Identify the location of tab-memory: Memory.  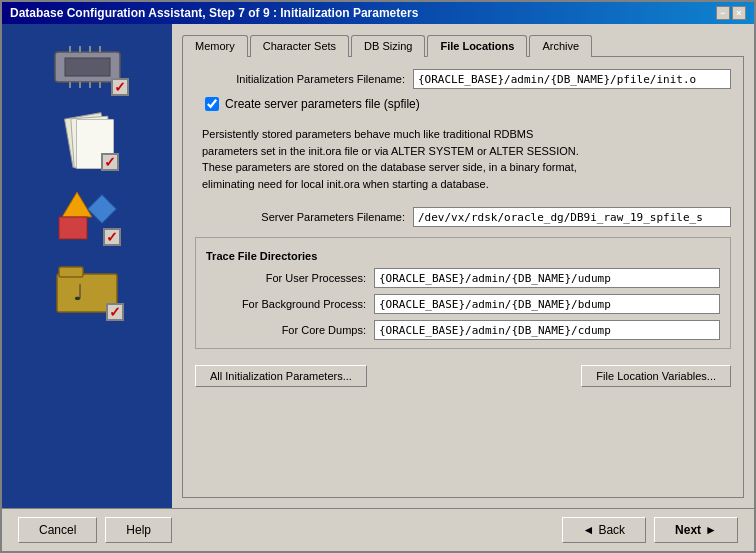
(215, 46).